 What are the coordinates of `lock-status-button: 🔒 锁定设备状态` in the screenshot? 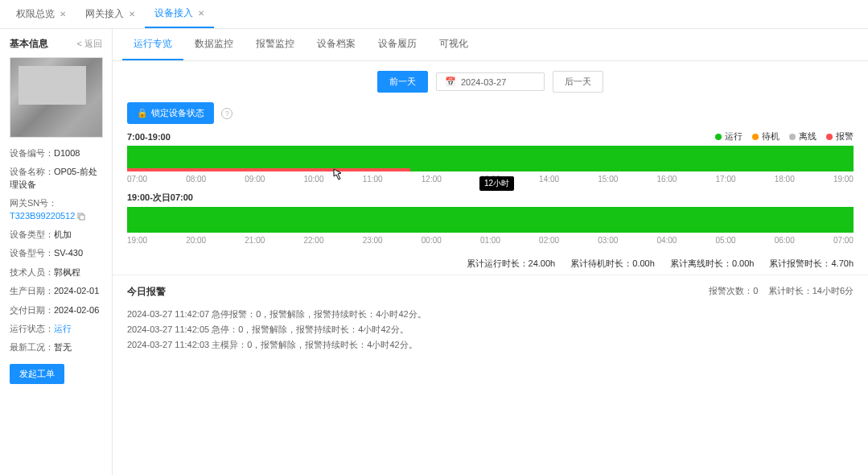 It's located at (171, 113).